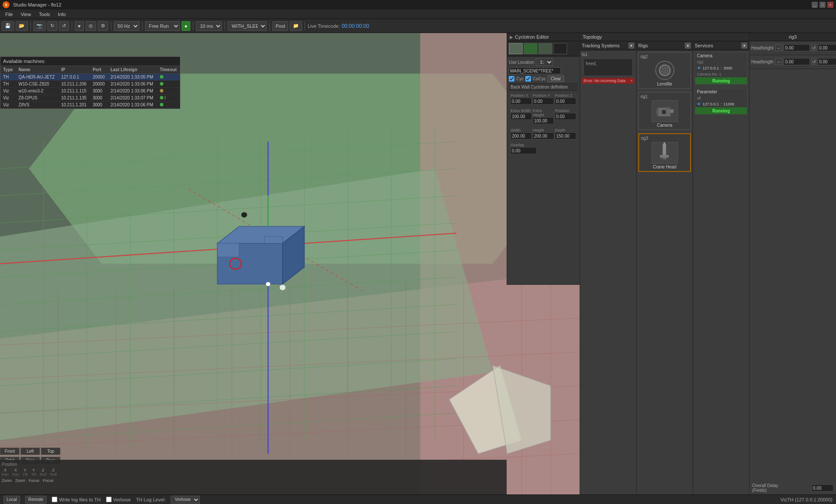 Image resolution: width=836 pixels, height=504 pixels. I want to click on post-button: Post, so click(280, 26).